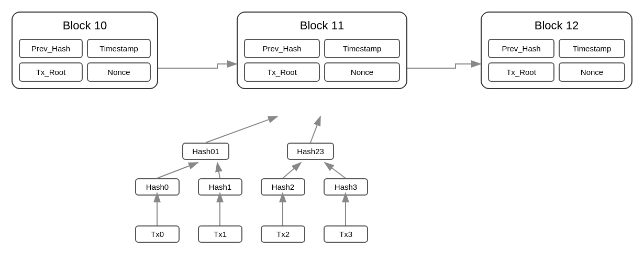 This screenshot has height=270, width=644. Describe the element at coordinates (282, 48) in the screenshot. I see `block-11-prev-hash: Prev_Hash` at that location.